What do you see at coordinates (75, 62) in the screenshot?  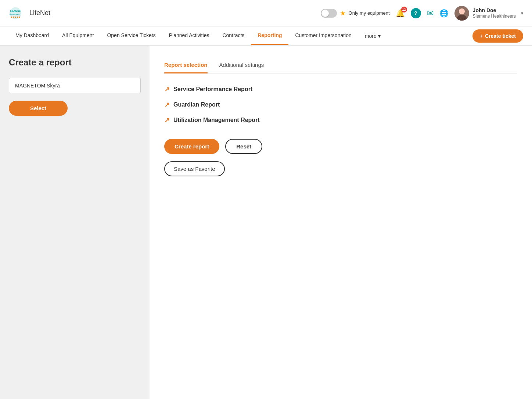 I see `sidebar-title: Create a report` at bounding box center [75, 62].